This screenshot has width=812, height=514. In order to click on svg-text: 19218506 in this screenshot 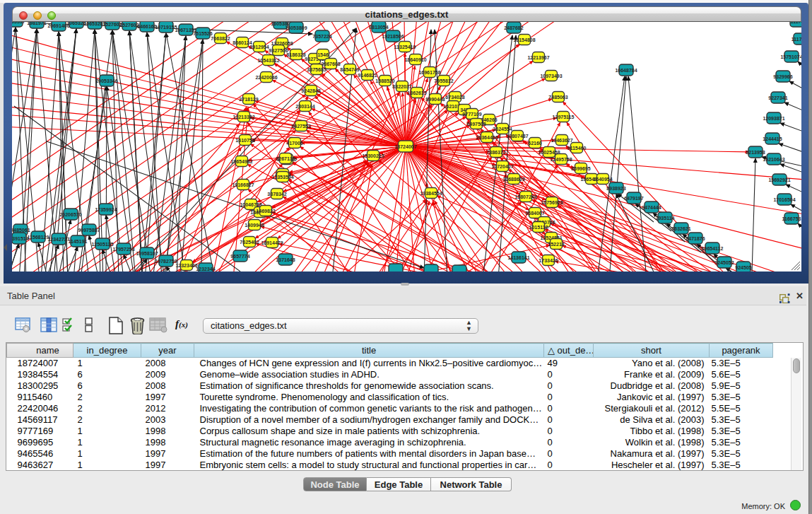, I will do `click(393, 37)`.